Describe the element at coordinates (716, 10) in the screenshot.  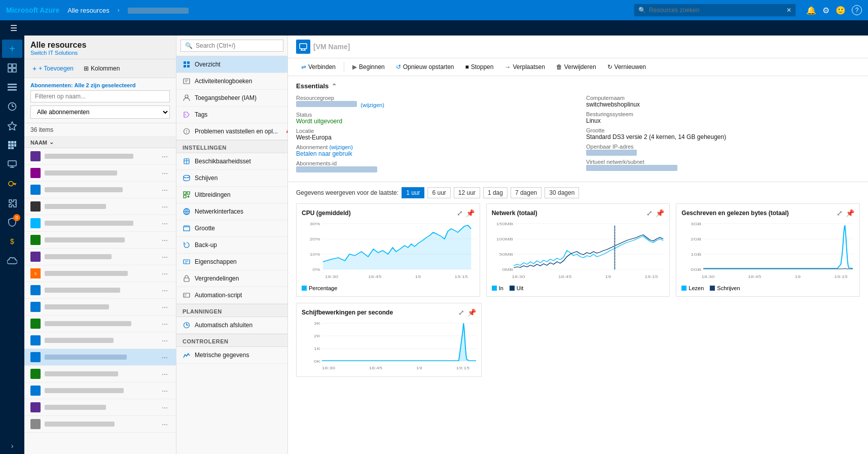
I see `search-input` at that location.